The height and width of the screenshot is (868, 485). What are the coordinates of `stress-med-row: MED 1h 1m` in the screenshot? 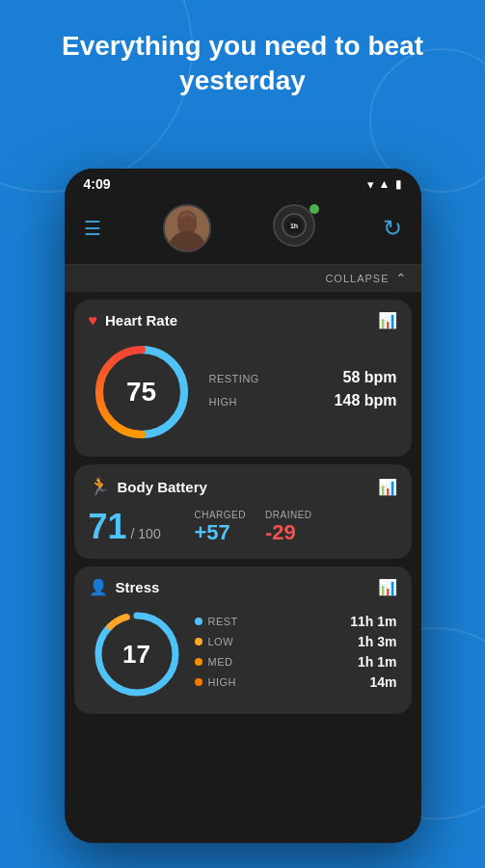 It's located at (296, 662).